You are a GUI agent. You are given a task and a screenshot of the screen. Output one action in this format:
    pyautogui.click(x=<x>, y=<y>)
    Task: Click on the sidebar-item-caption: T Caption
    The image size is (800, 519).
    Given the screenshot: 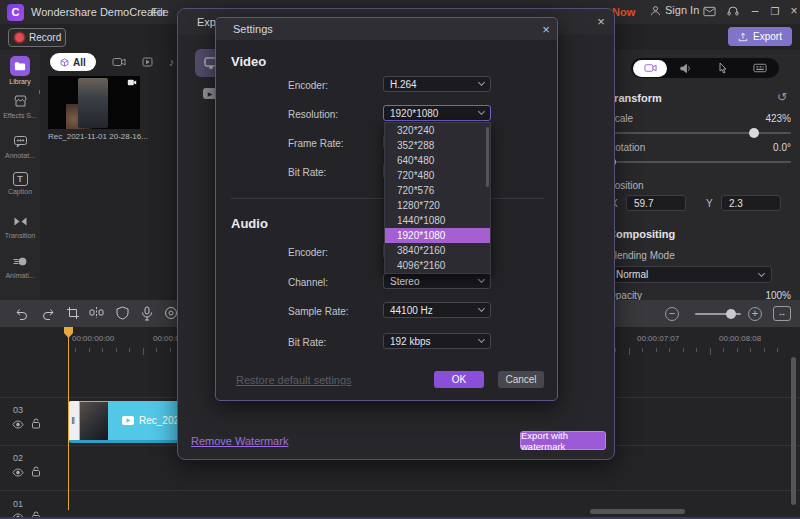 What is the action you would take?
    pyautogui.click(x=20, y=184)
    